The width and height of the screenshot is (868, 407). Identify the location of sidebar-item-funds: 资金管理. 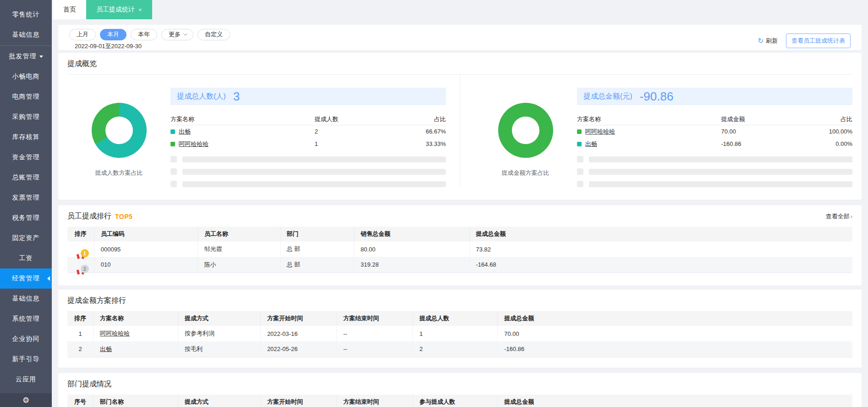
(26, 157).